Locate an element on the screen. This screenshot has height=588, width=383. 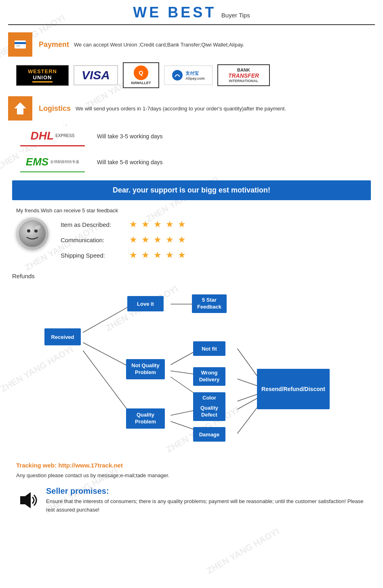
not-fit-box: Not fit is located at coordinates (209, 349).